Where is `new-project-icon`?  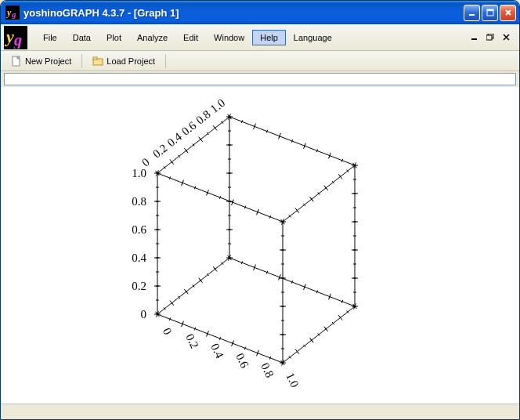
new-project-icon is located at coordinates (16, 61).